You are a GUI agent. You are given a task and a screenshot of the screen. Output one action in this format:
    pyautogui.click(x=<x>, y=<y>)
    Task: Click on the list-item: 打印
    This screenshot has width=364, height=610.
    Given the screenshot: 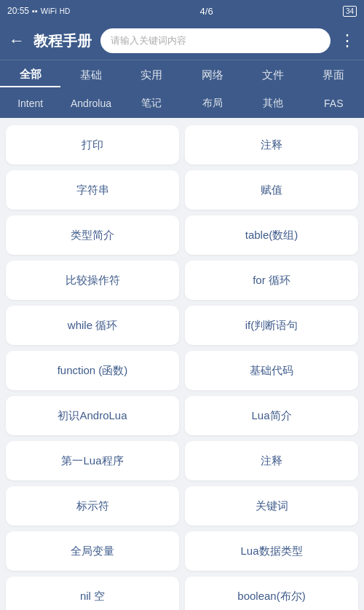 What is the action you would take?
    pyautogui.click(x=92, y=145)
    